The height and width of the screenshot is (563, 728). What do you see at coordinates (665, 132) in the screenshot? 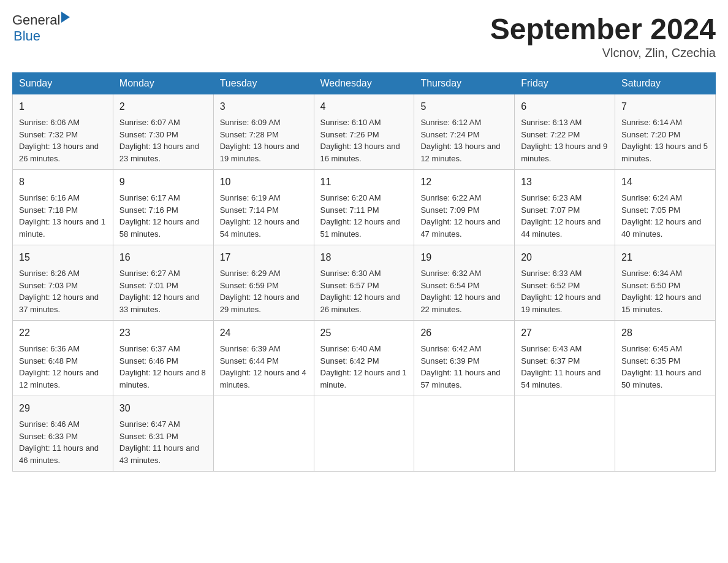
I see `calendar-cell: 7Sunrise: 6:14 AMSunset: 7:20 PMDaylight…` at bounding box center [665, 132].